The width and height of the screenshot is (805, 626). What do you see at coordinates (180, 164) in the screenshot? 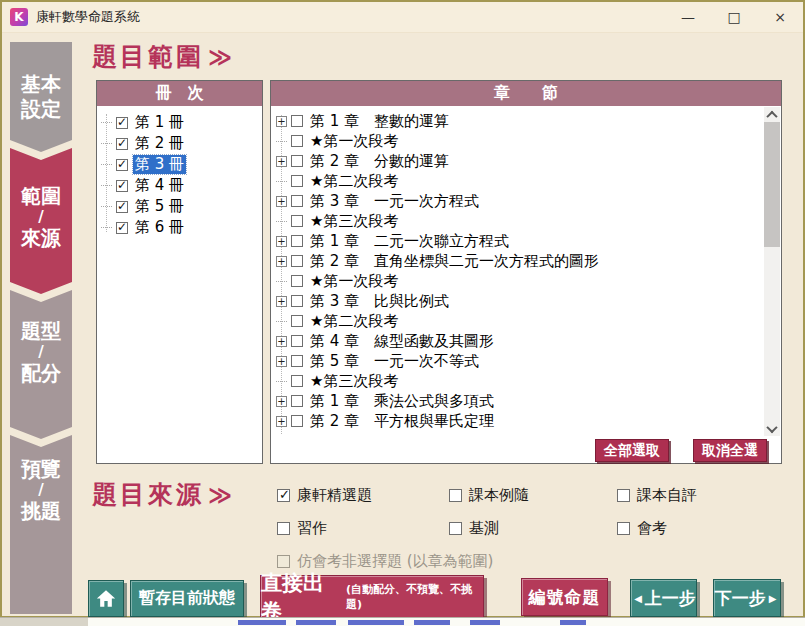
I see `volume-item-selected: 第 3 冊` at bounding box center [180, 164].